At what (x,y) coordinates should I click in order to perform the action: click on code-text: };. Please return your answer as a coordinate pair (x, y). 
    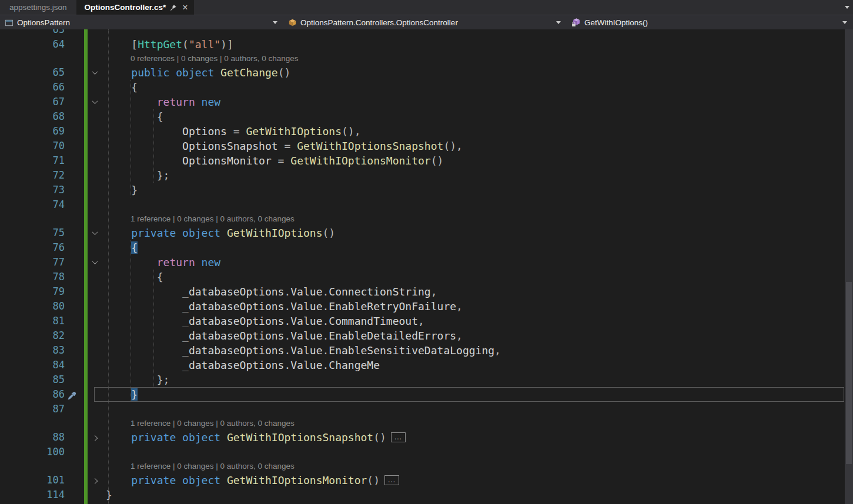
    Looking at the image, I should click on (138, 175).